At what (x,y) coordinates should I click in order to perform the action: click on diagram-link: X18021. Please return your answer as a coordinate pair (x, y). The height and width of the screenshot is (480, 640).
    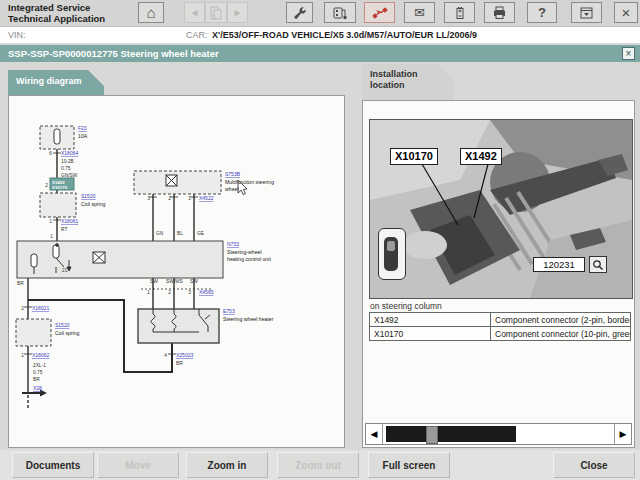
    Looking at the image, I should click on (40, 308).